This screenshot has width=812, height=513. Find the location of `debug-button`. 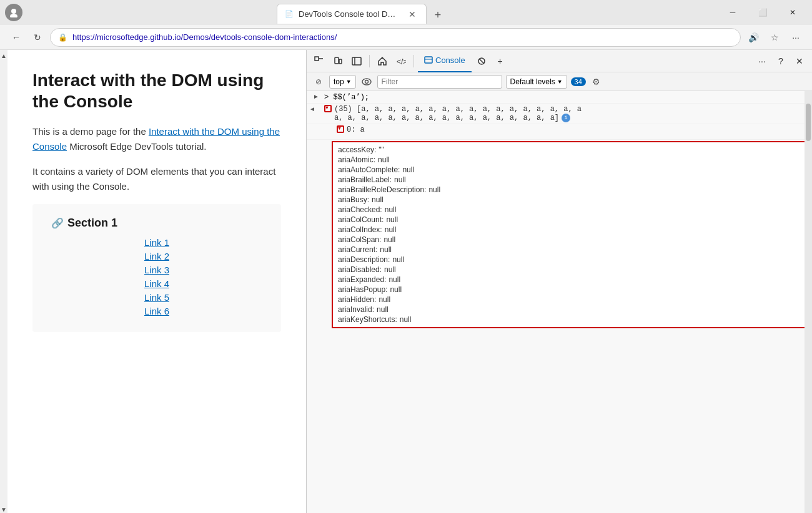

debug-button is located at coordinates (482, 61).